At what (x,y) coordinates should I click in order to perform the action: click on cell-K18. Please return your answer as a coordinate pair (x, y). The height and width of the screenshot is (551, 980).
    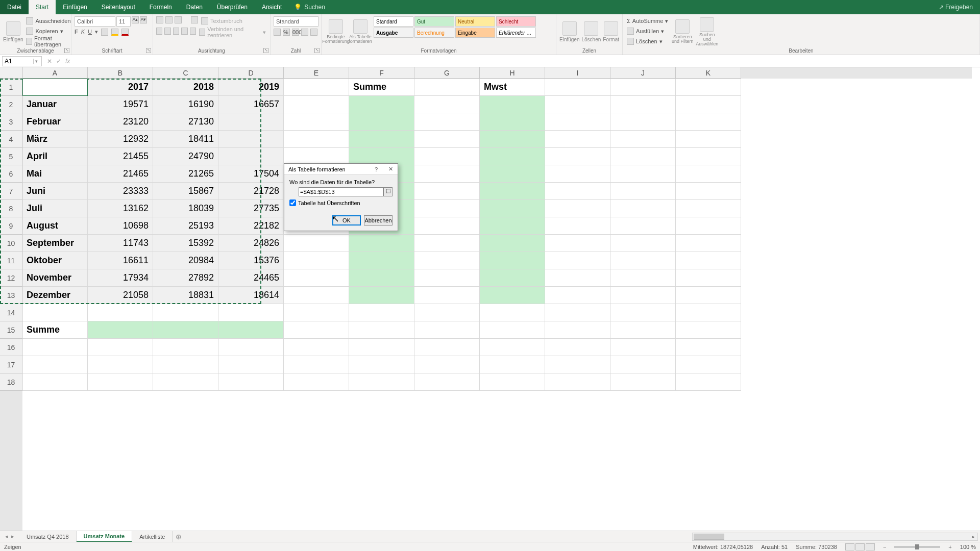
    Looking at the image, I should click on (708, 382).